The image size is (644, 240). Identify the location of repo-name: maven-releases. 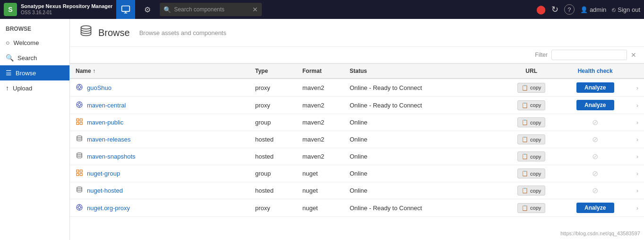
(109, 139).